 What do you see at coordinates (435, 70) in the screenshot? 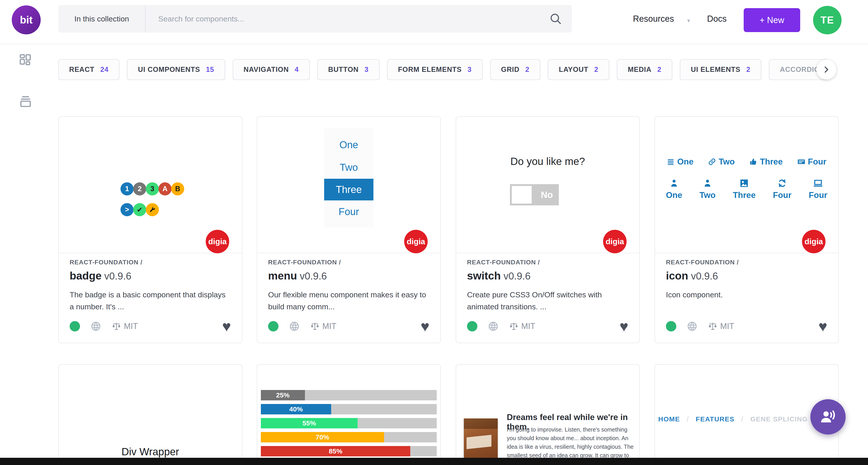
I see `filter-chip-form-elements: FORM ELEMENTS 3` at bounding box center [435, 70].